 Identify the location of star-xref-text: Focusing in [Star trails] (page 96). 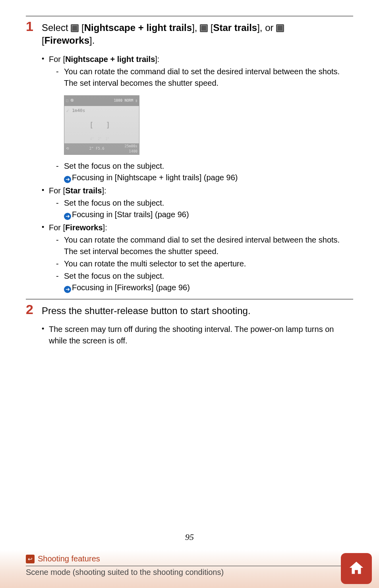
(130, 214).